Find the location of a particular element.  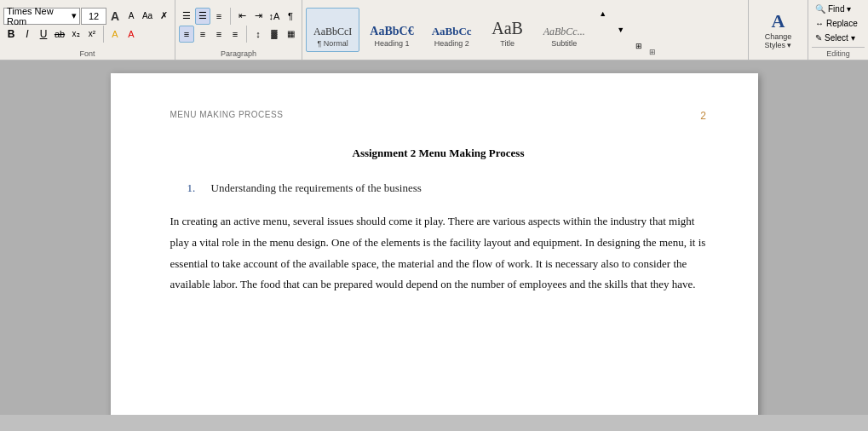

ribbon-toolbar: Times New Rom ▾ 12 A A Aa ✗ B I is located at coordinates (434, 31).